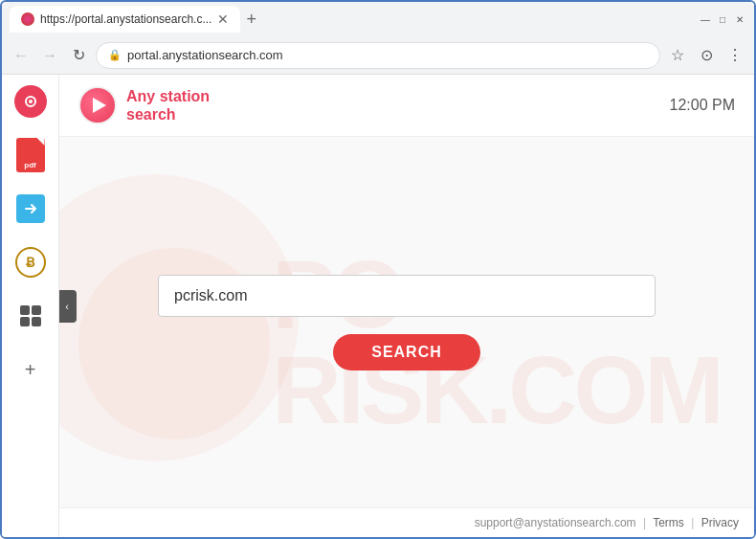  I want to click on tab-close-button: ✕, so click(223, 19).